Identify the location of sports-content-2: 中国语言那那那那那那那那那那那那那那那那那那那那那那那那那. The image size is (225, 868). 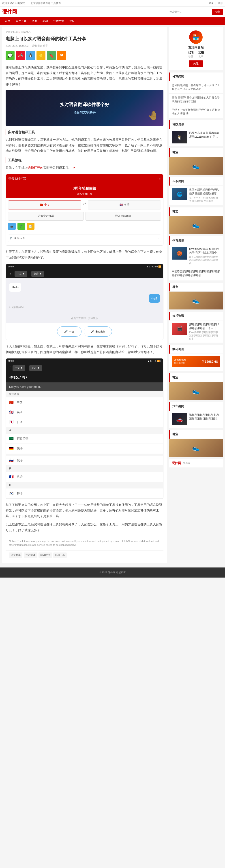
(196, 274).